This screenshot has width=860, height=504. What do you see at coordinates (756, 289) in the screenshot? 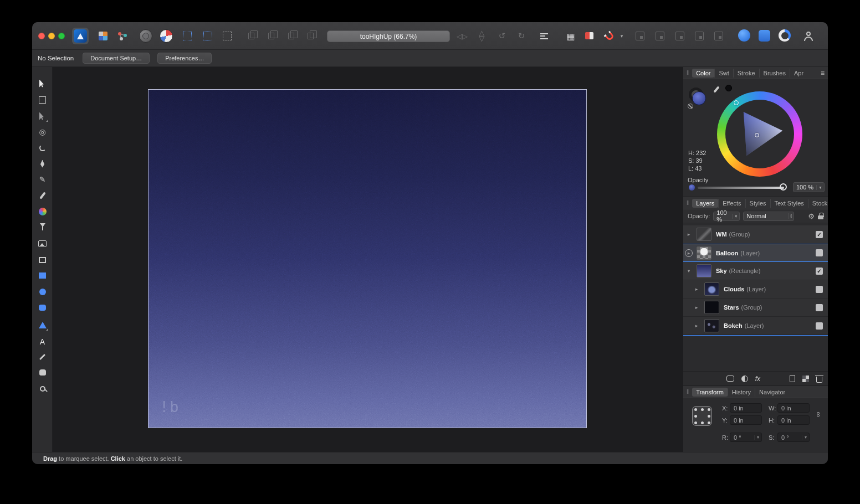
I see `layer-row-clouds: ▸ Clouds(Layer)` at bounding box center [756, 289].